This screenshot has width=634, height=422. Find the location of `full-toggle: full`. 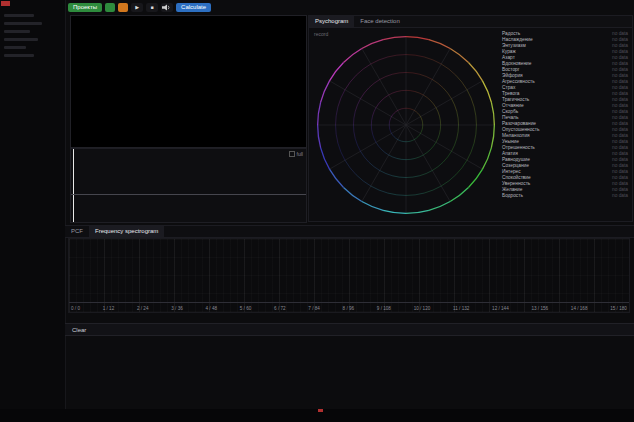

full-toggle: full is located at coordinates (296, 154).